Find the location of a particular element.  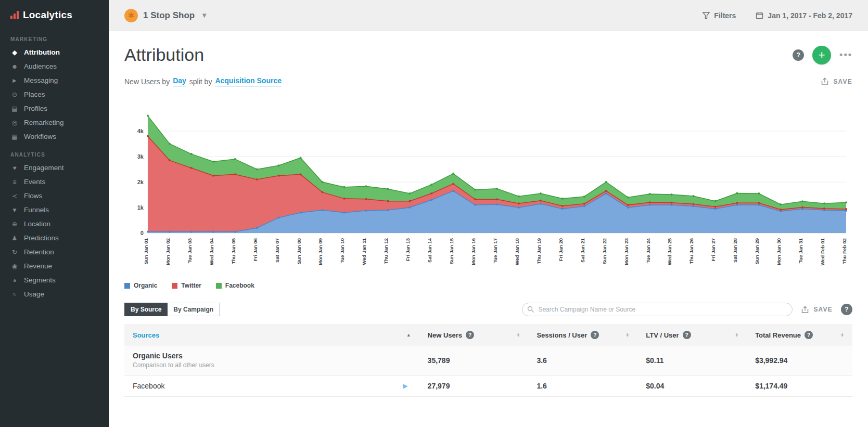

save-chart-button: SAVE is located at coordinates (837, 81).